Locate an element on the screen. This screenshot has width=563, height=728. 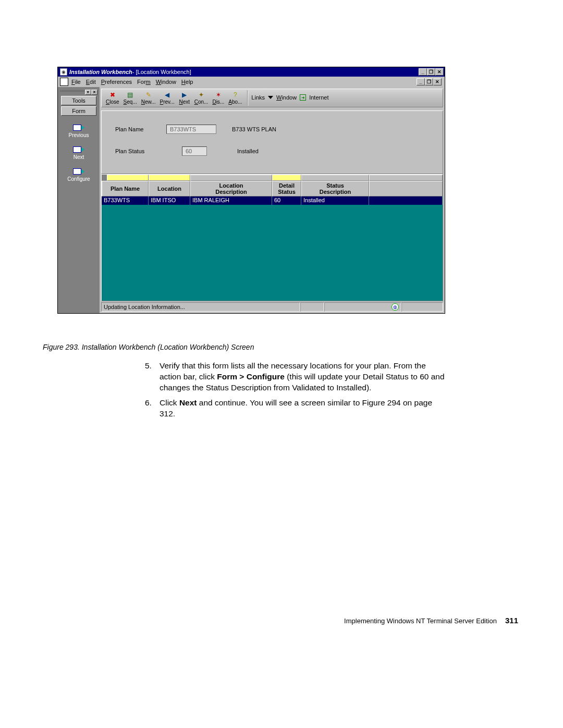
previous-icon is located at coordinates (79, 127).